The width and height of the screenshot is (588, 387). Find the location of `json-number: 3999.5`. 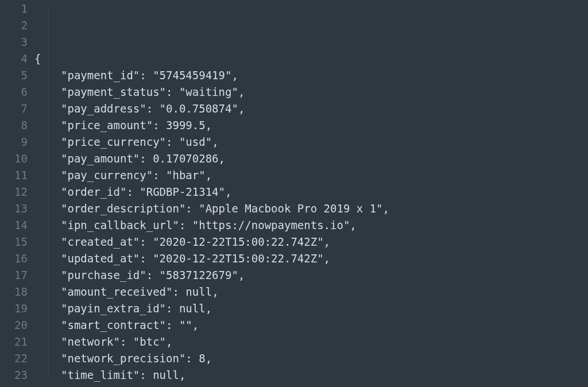

json-number: 3999.5 is located at coordinates (186, 125).